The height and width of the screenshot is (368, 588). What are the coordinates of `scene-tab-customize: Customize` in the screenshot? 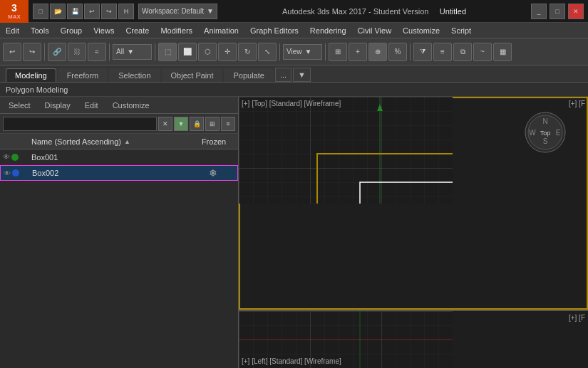 It's located at (131, 105).